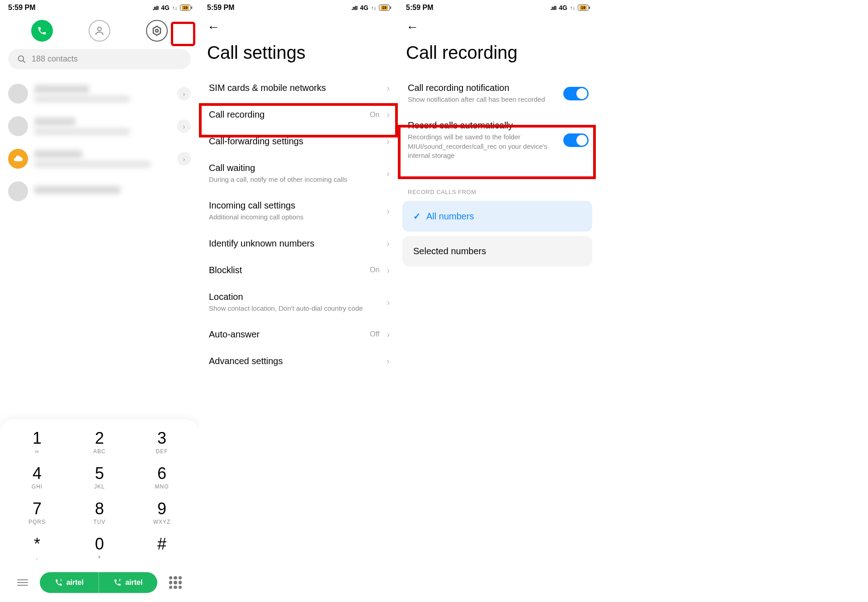 The image size is (868, 602). I want to click on tab-settings, so click(157, 31).